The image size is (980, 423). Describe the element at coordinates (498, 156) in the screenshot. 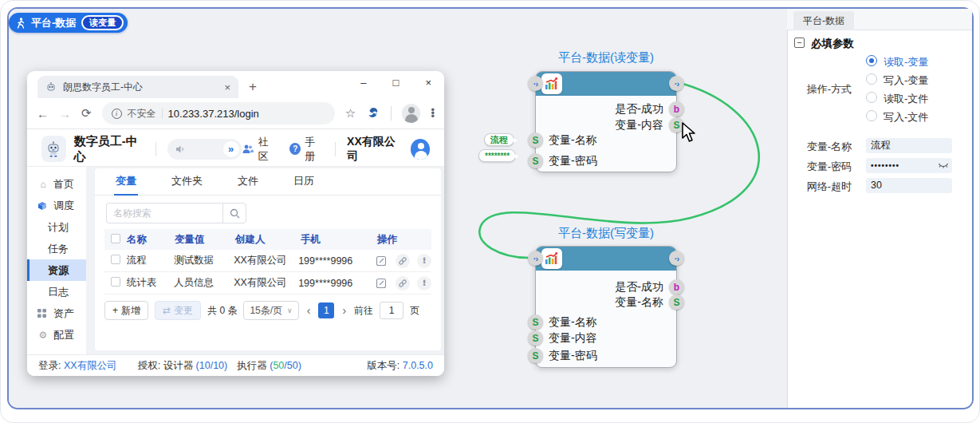

I see `input-password-pill: ********` at that location.